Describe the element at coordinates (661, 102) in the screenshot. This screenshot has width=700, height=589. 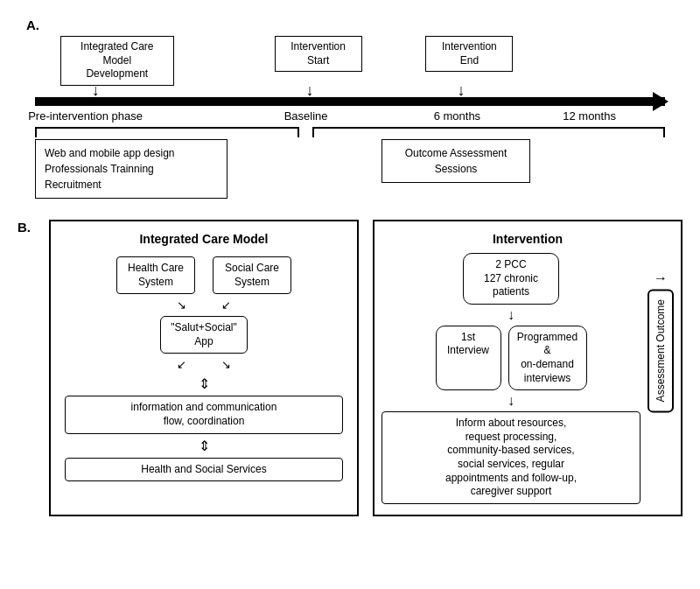
I see `timeline-arrowhead` at that location.